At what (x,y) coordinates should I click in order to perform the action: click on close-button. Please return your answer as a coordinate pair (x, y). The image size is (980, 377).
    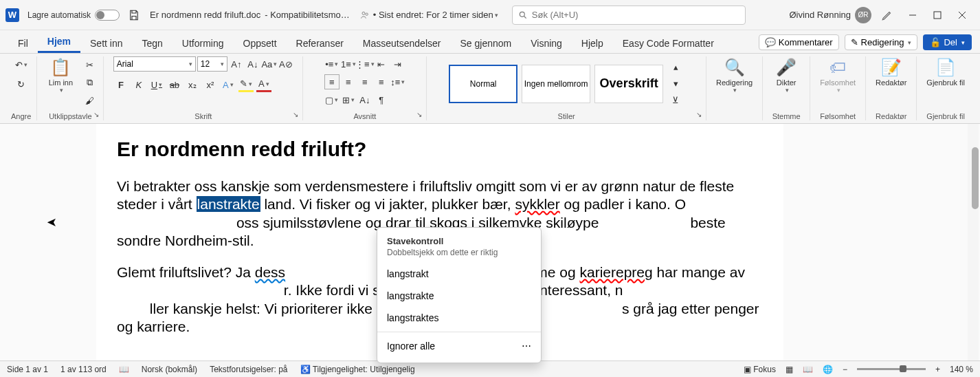
    Looking at the image, I should click on (962, 15).